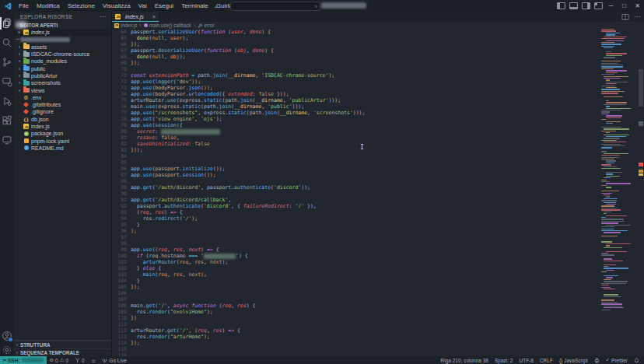  Describe the element at coordinates (7, 350) in the screenshot. I see `activity-settings-icon` at that location.